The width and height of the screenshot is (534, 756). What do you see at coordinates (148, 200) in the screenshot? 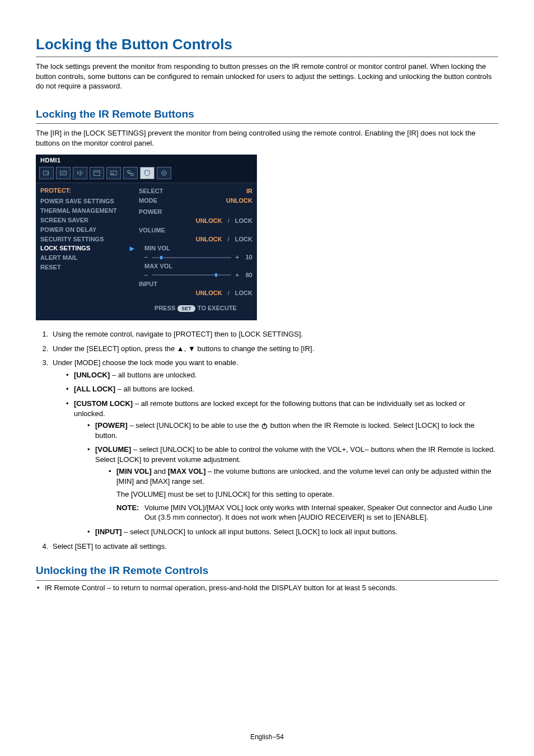
I see `osd-mode-label: MODE` at bounding box center [148, 200].